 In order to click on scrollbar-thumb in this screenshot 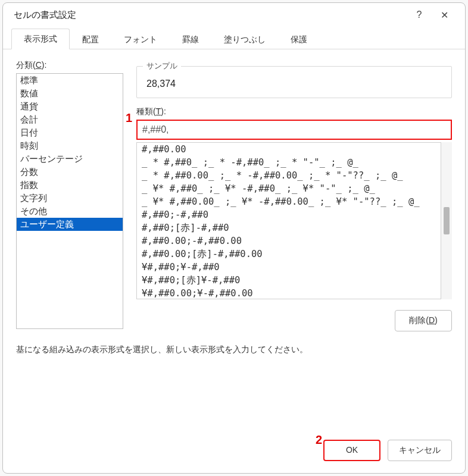, I will do `click(447, 221)`.